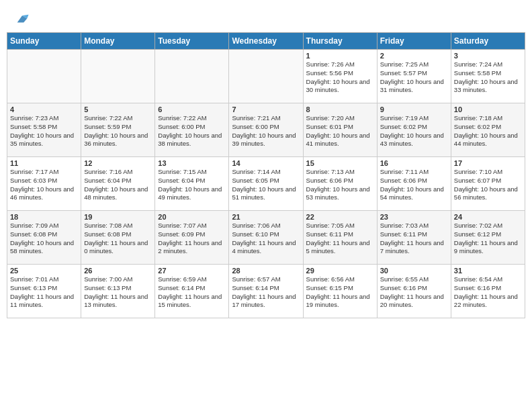  I want to click on day-number: 9, so click(414, 109).